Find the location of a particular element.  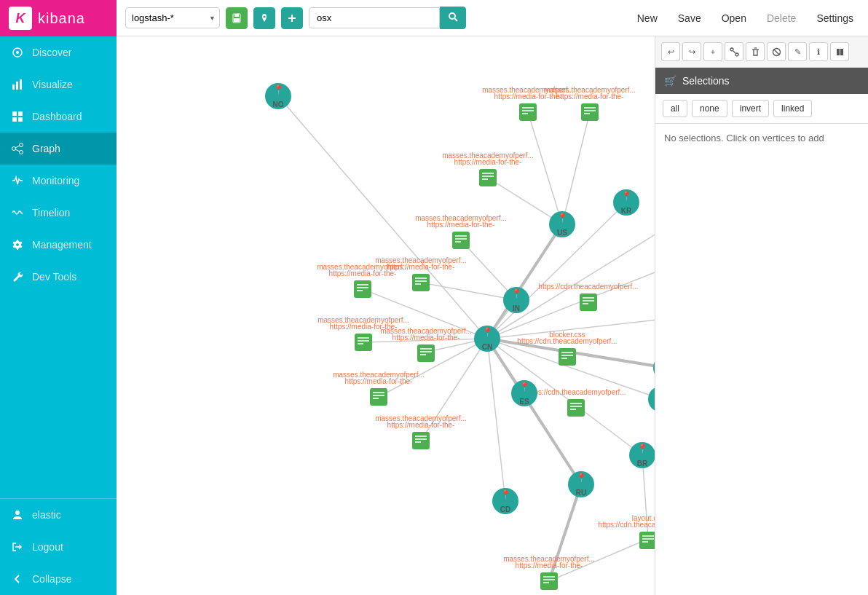

edit-button: ✎ is located at coordinates (797, 52).